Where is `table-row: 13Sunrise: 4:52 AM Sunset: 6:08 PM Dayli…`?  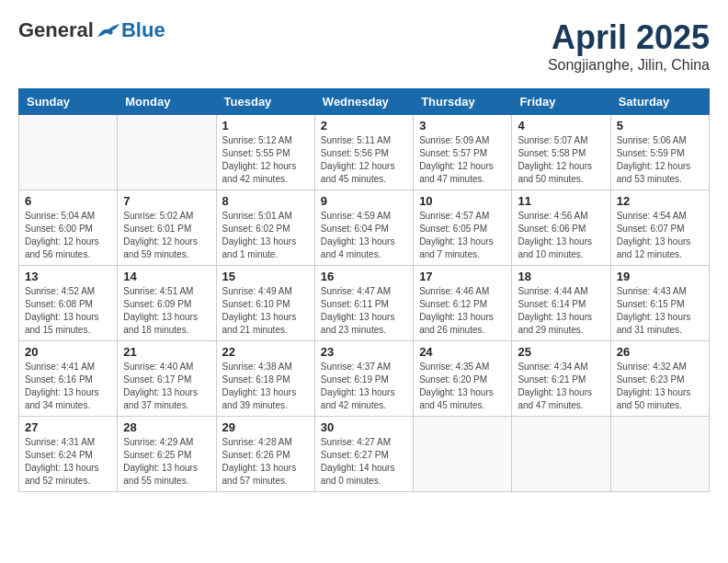 table-row: 13Sunrise: 4:52 AM Sunset: 6:08 PM Dayli… is located at coordinates (68, 304).